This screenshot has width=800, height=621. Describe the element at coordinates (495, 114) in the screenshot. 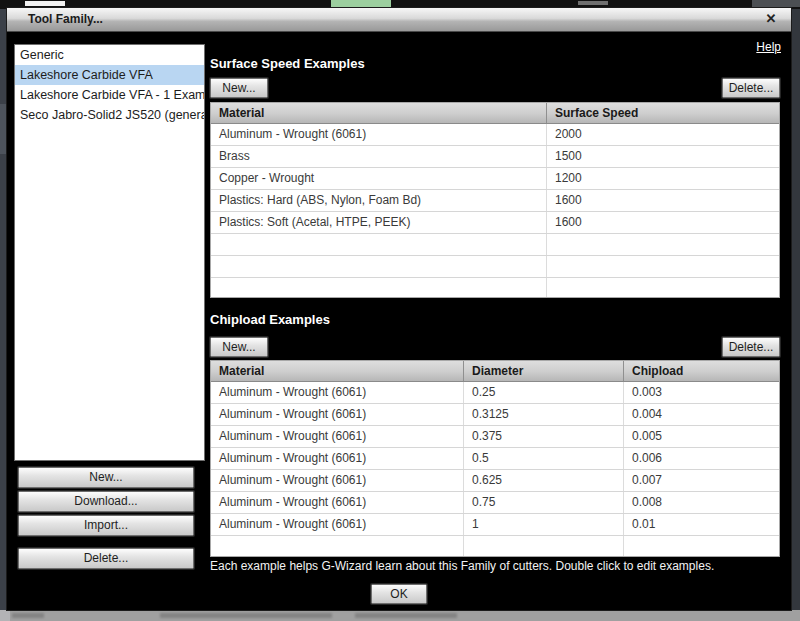

I see `surface-speed-table-header: Material Surface Speed` at that location.